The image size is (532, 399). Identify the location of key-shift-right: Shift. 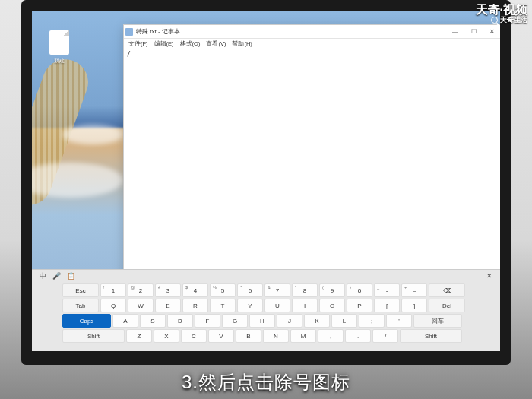
(431, 336).